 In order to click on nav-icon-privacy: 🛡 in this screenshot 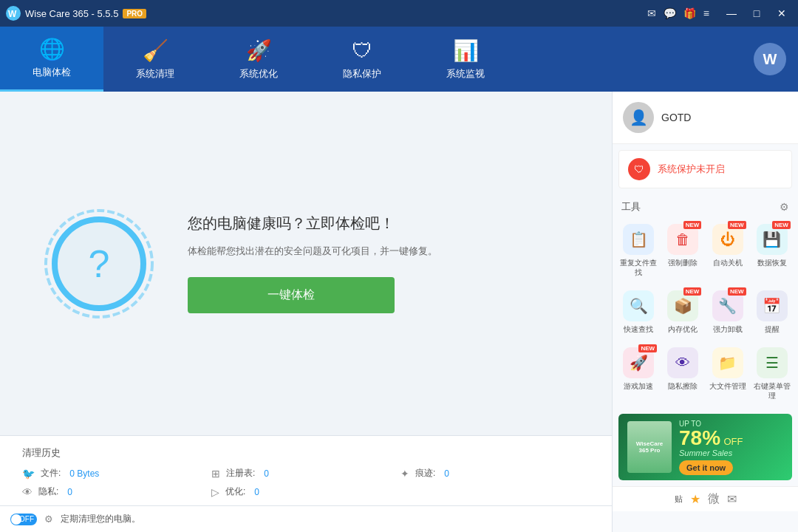, I will do `click(362, 50)`.